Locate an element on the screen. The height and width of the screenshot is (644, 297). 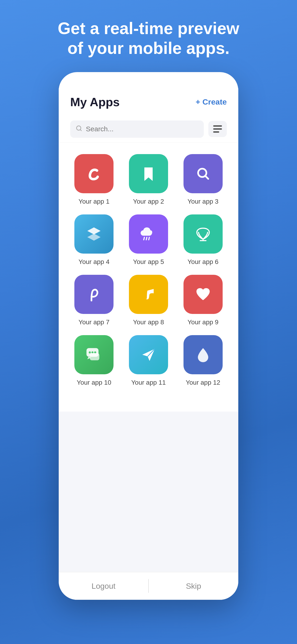
app-label-12: Your app 12 is located at coordinates (203, 382).